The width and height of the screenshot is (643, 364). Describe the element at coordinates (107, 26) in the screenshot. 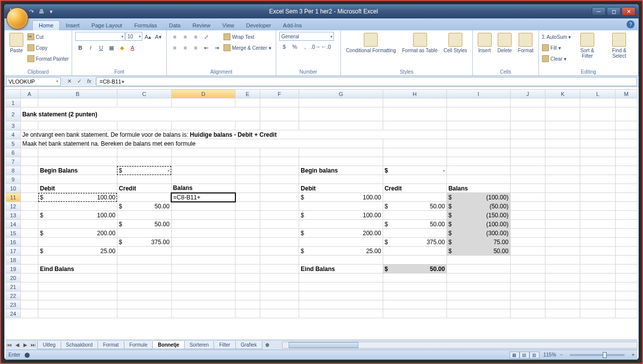

I see `tab-page-layout: Page Layout` at that location.